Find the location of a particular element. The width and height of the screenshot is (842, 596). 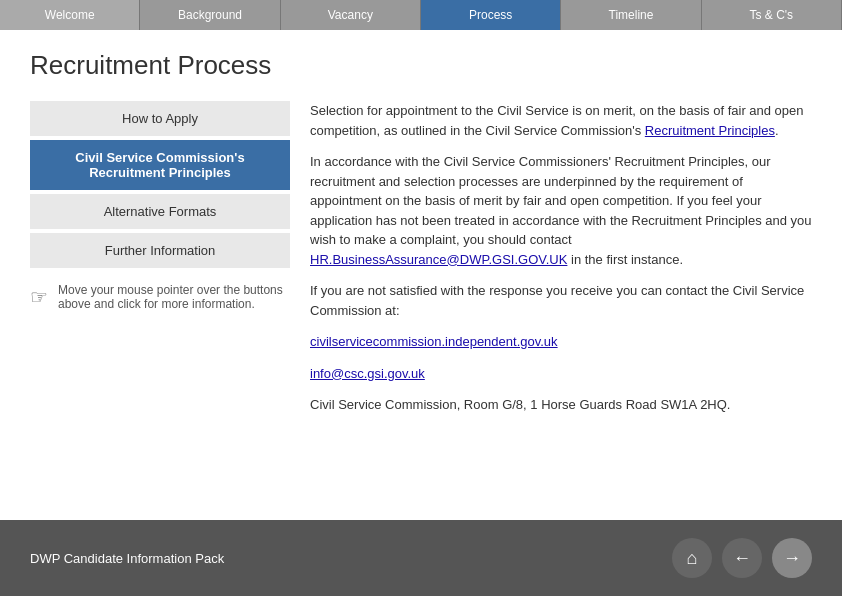

recruitment-principles-link: Recruitment Principles is located at coordinates (710, 130).